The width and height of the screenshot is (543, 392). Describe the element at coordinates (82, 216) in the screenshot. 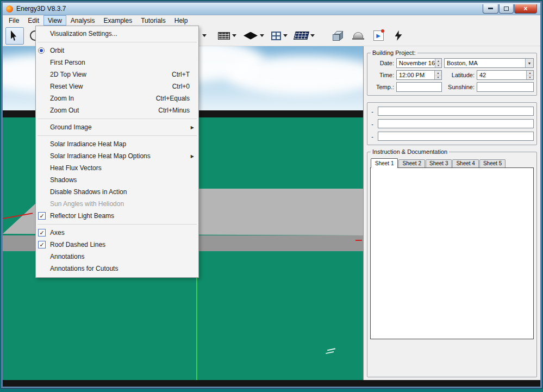

I see `menu-item-label: Reflector Light Beams` at that location.